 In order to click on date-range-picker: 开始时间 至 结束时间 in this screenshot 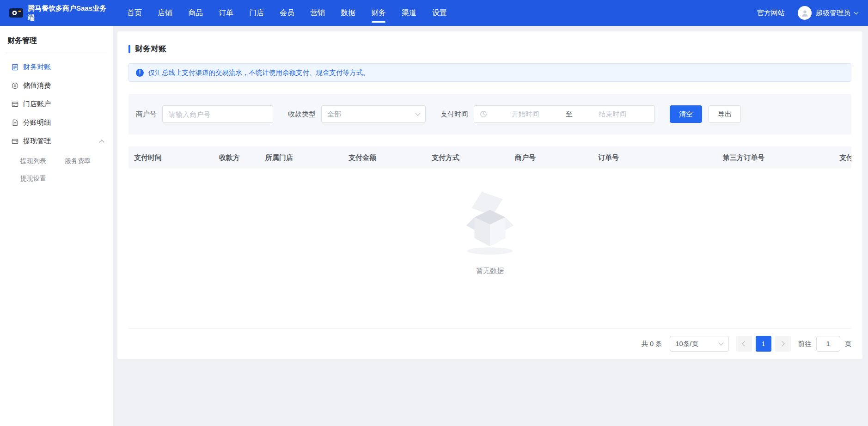, I will do `click(564, 114)`.